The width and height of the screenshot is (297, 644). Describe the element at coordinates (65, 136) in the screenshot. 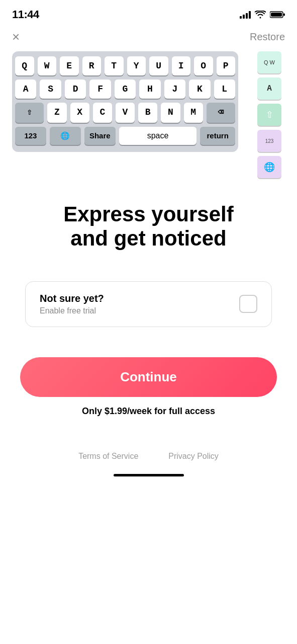

I see `key-globe: 🌐` at that location.